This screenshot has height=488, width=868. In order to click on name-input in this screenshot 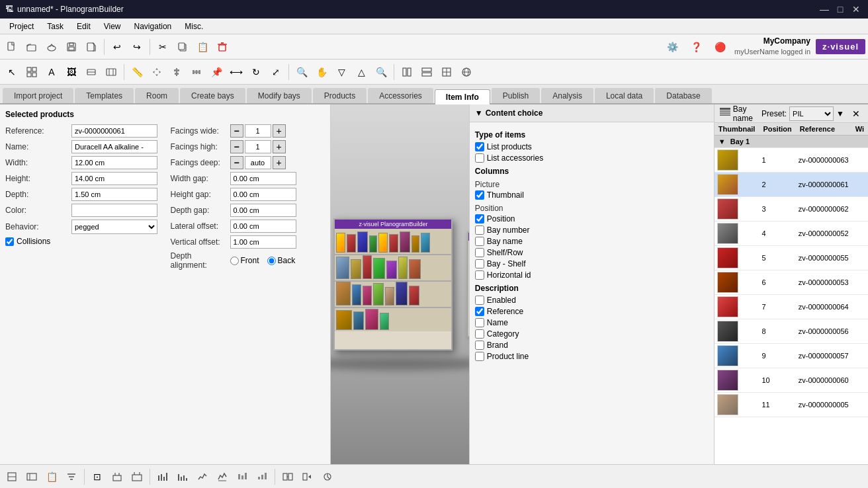, I will do `click(114, 147)`.